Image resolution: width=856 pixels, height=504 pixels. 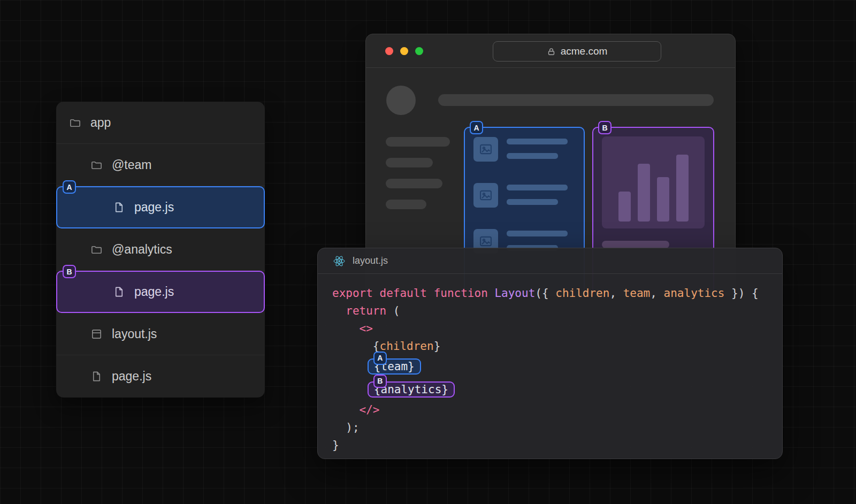 I want to click on tree-item-label: @team, so click(x=132, y=165).